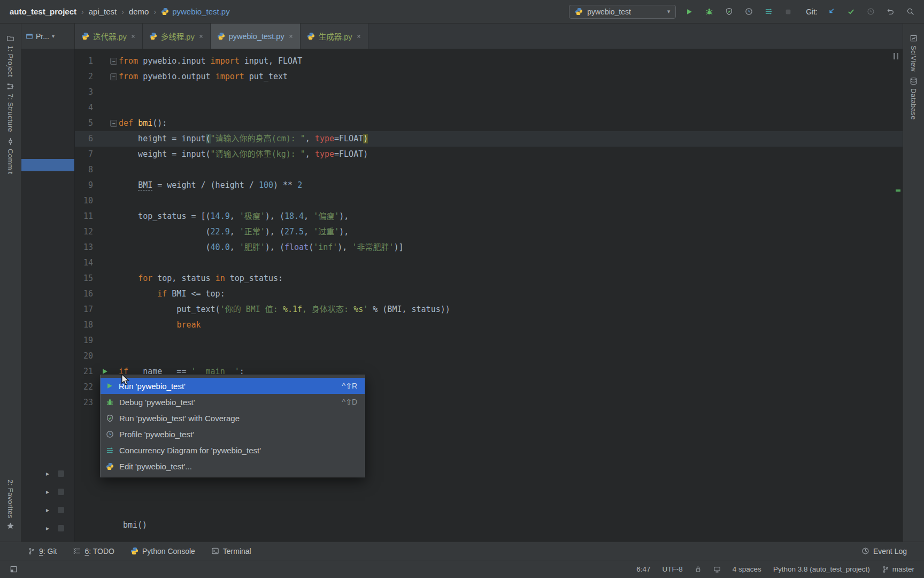 The height and width of the screenshot is (578, 924). I want to click on menu-item: Run 'pywebio_test'^⇧R, so click(233, 386).